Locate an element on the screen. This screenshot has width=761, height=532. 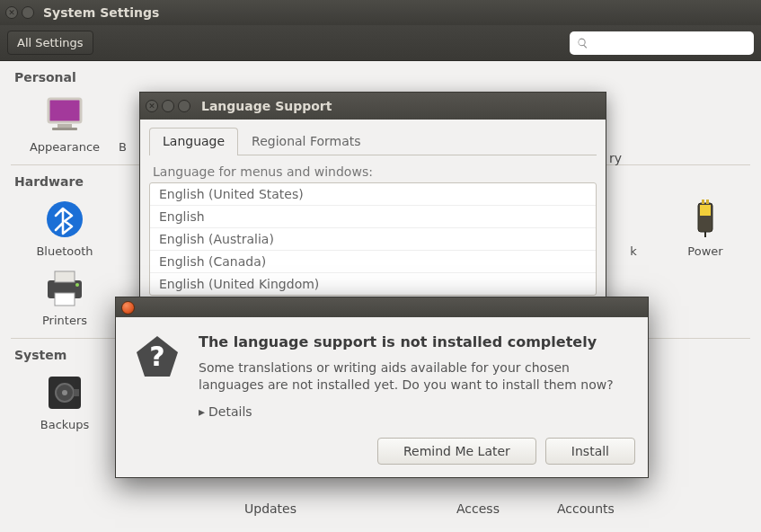
tab-regional-formats: Regional Formats is located at coordinates (305, 142).